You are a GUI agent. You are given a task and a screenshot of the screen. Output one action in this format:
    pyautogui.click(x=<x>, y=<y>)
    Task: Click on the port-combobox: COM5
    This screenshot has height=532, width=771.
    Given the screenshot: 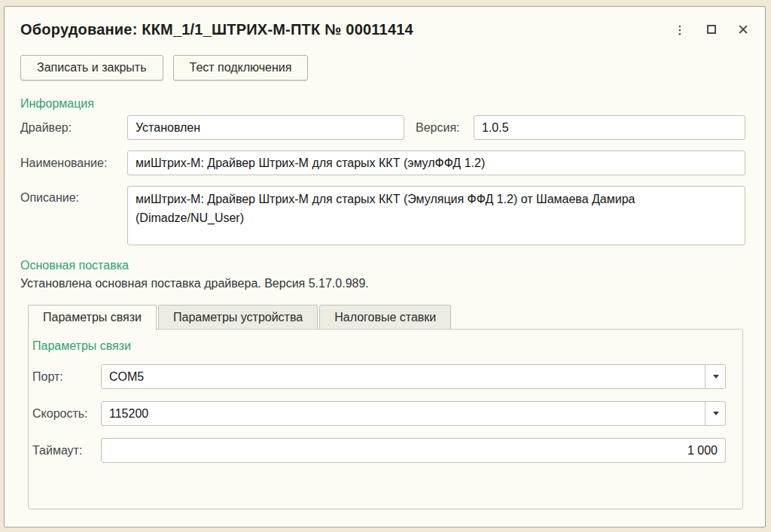 What is the action you would take?
    pyautogui.click(x=413, y=376)
    